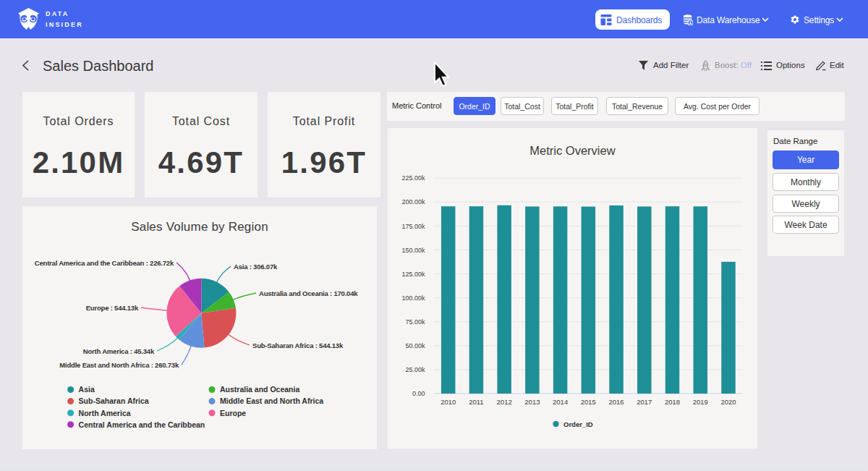  What do you see at coordinates (414, 298) in the screenshot?
I see `svg-text: 100.00k` at bounding box center [414, 298].